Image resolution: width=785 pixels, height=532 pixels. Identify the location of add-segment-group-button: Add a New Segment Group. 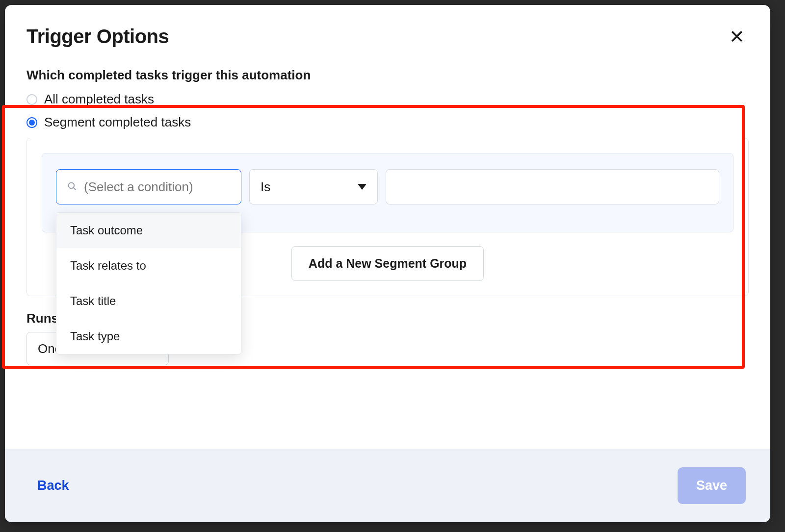
(388, 264).